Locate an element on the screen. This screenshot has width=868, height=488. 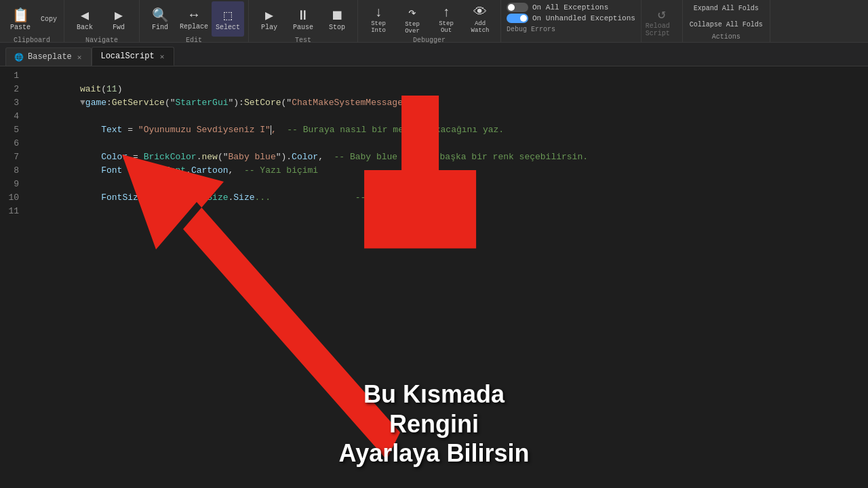
fwd-icon: ▶ is located at coordinates (119, 15).